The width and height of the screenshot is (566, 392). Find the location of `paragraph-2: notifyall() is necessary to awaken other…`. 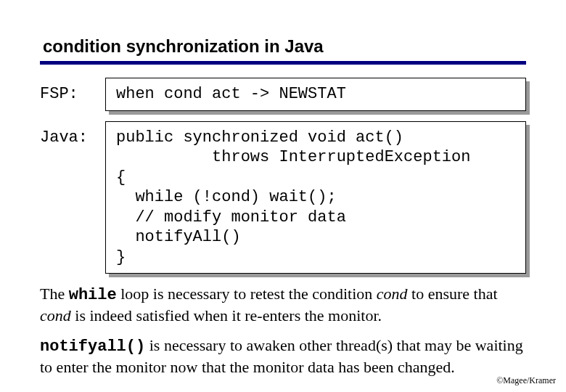

paragraph-2: notifyall() is necessary to awaken other… is located at coordinates (283, 356).